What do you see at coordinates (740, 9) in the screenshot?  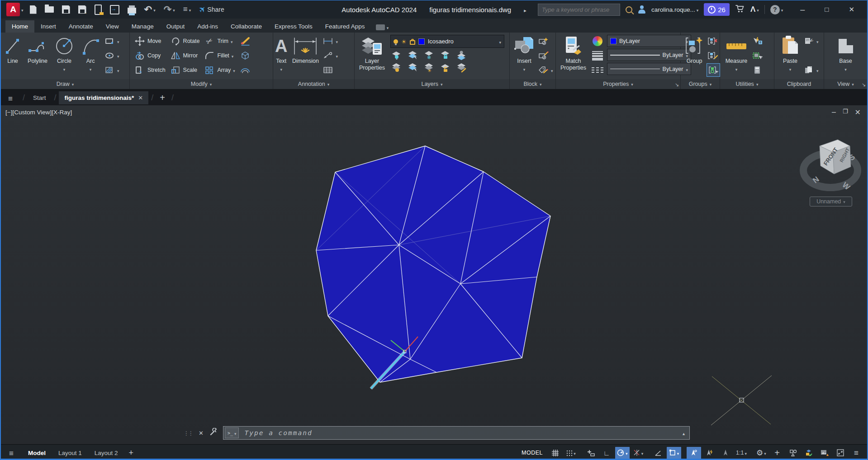 I see `store-cart-button` at bounding box center [740, 9].